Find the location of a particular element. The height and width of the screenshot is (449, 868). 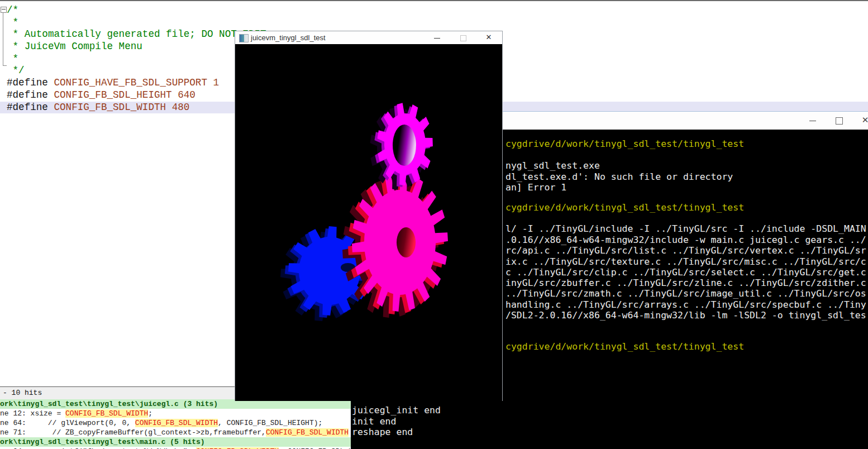

code-line: * is located at coordinates (437, 23).